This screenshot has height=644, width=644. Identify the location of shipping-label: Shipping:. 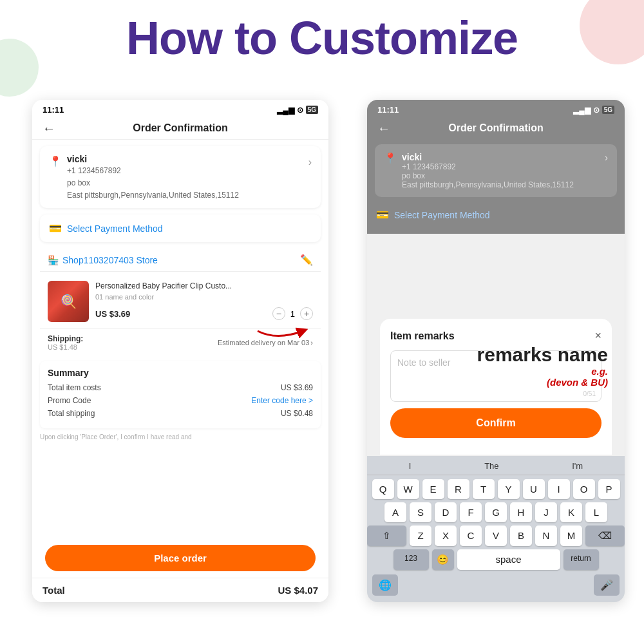
(66, 339).